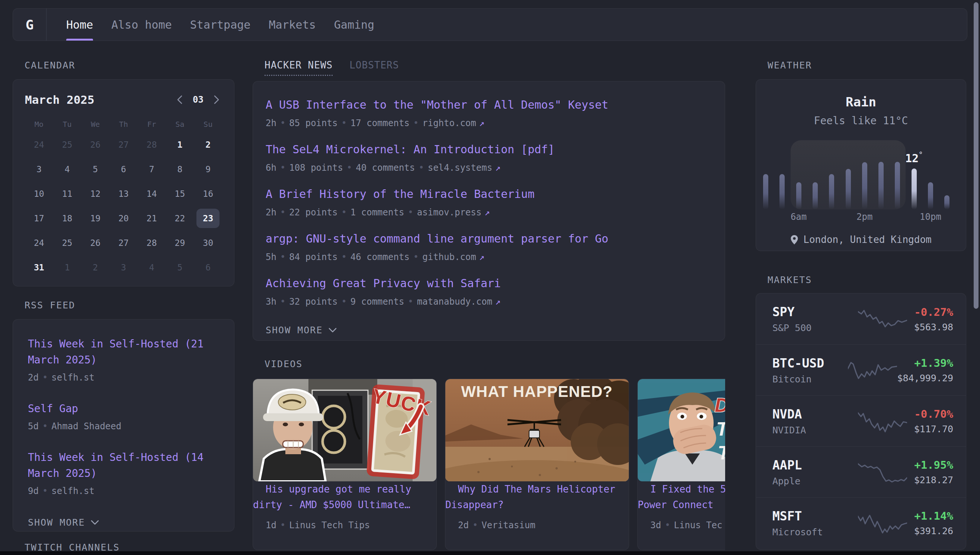 This screenshot has width=980, height=555. What do you see at coordinates (934, 531) in the screenshot?
I see `market-price: $391.26` at bounding box center [934, 531].